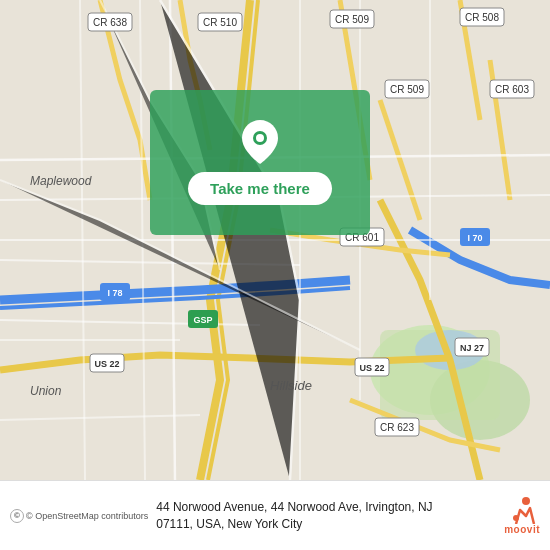 Image resolution: width=550 pixels, height=550 pixels. Describe the element at coordinates (275, 515) in the screenshot. I see `info-bar: © © OpenStreetMap contributors 44 Norwoo…` at that location.